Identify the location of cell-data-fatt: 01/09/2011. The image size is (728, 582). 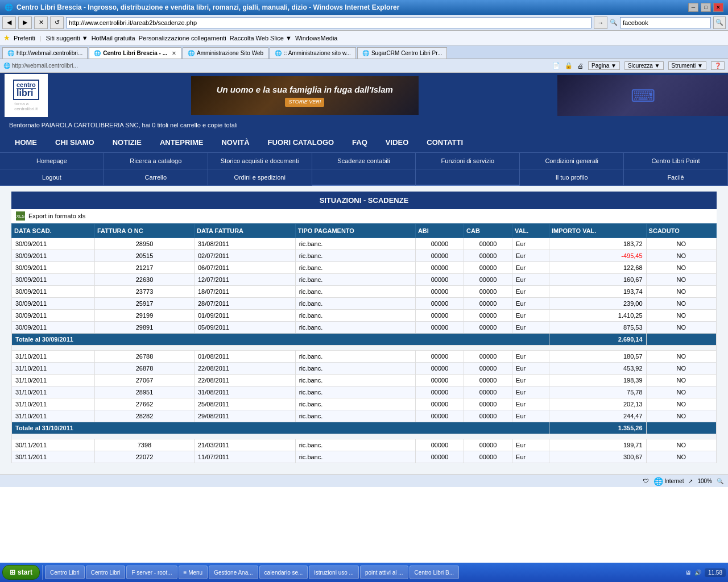
(245, 316).